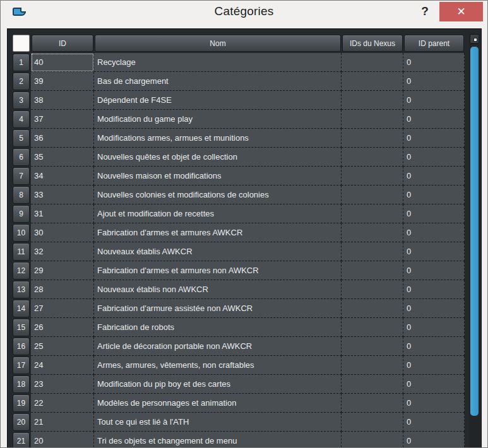 The width and height of the screenshot is (488, 448). Describe the element at coordinates (62, 290) in the screenshot. I see `cell-id: 28` at that location.